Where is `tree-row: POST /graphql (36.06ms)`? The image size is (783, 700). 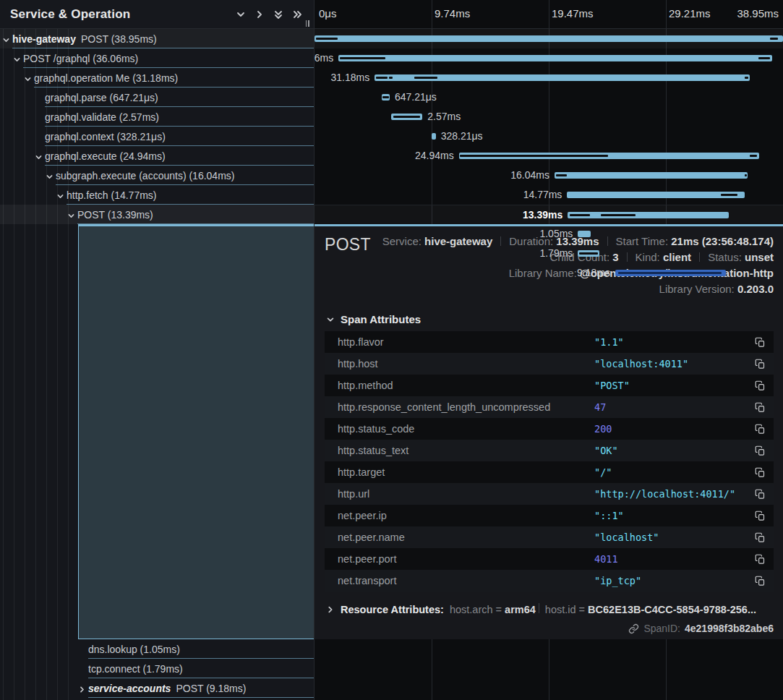 tree-row: POST /graphql (36.06ms) is located at coordinates (157, 58).